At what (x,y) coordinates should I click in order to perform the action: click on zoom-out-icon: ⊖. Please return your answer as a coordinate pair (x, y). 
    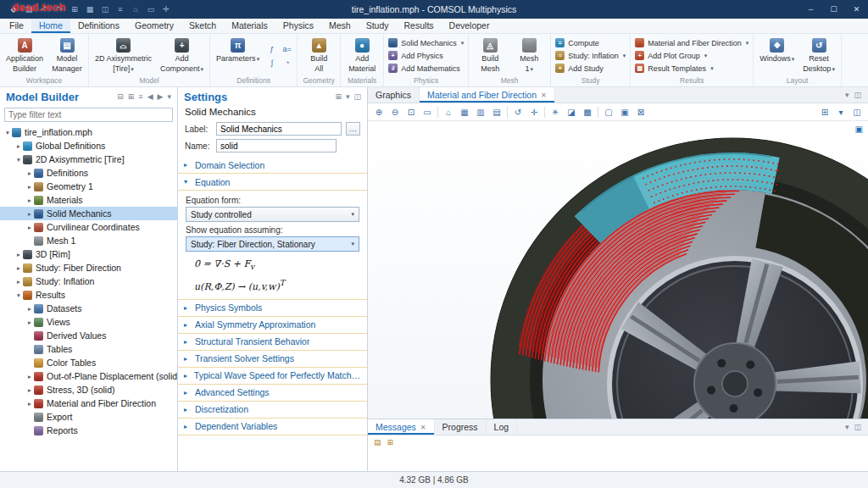
    Looking at the image, I should click on (395, 112).